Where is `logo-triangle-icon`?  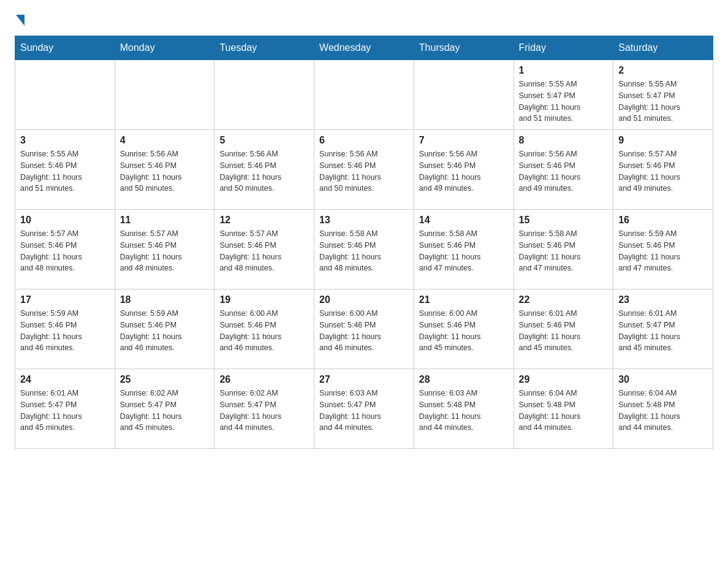 logo-triangle-icon is located at coordinates (20, 20).